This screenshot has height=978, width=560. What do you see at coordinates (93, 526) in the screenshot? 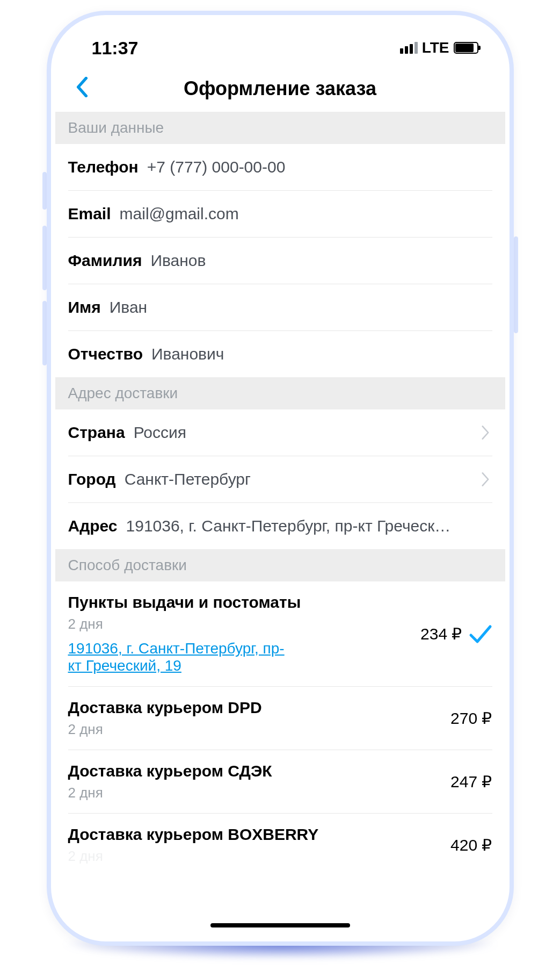
I see `field-label: Адрес` at bounding box center [93, 526].